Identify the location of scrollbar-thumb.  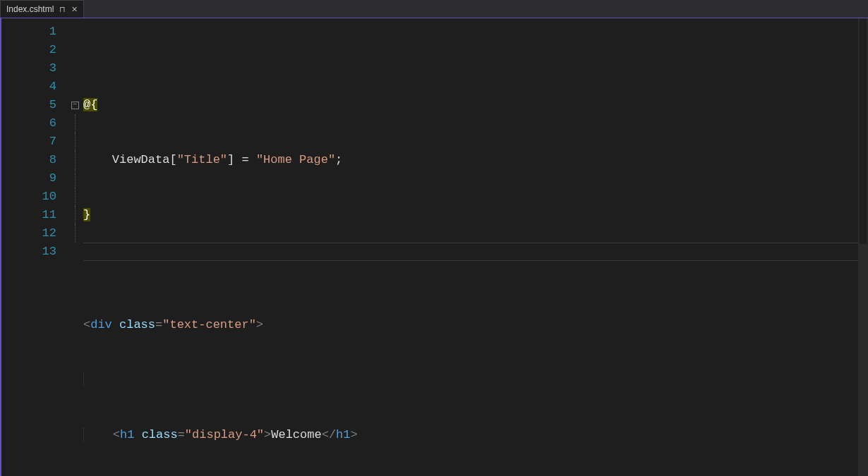
(863, 131).